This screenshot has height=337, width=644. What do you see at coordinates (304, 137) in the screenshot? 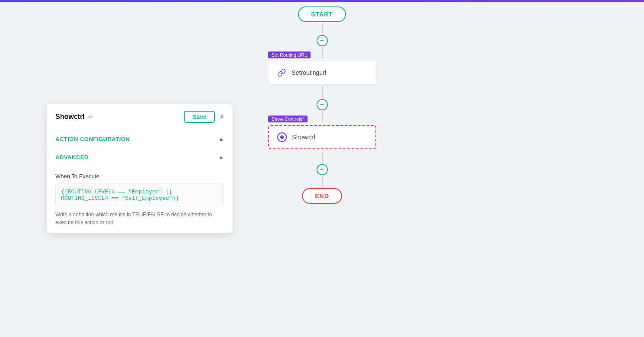
I see `show-controls-text: Showctrl` at bounding box center [304, 137].